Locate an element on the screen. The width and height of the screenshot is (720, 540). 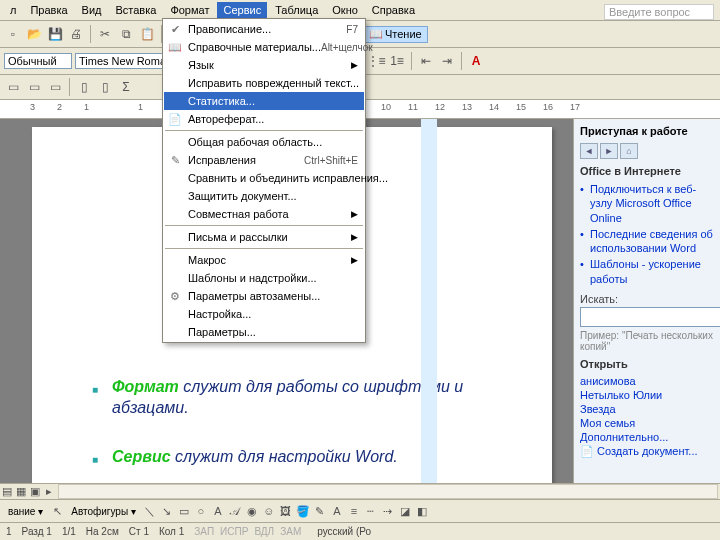
menu-label: Письма и рассылки is located at coordinates (238, 237).